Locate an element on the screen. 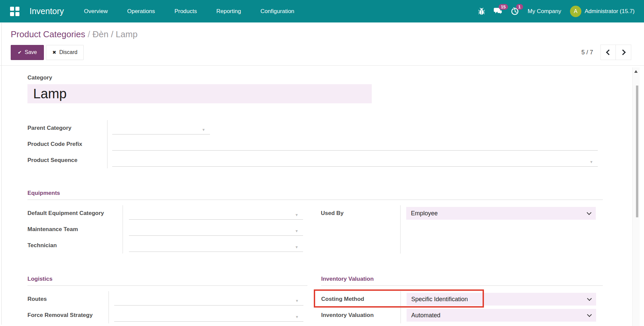 The image size is (644, 326). force-removal-strategy-input: ▾ is located at coordinates (209, 316).